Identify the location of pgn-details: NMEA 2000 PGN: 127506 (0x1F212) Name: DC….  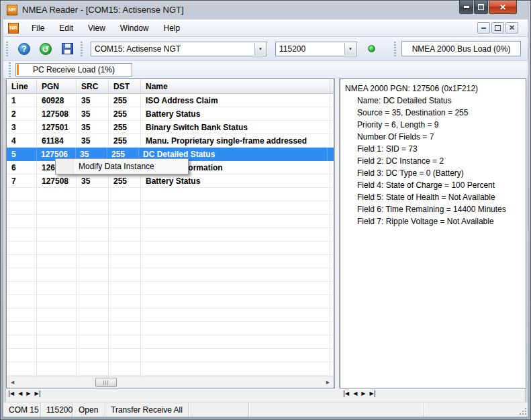
(433, 153).